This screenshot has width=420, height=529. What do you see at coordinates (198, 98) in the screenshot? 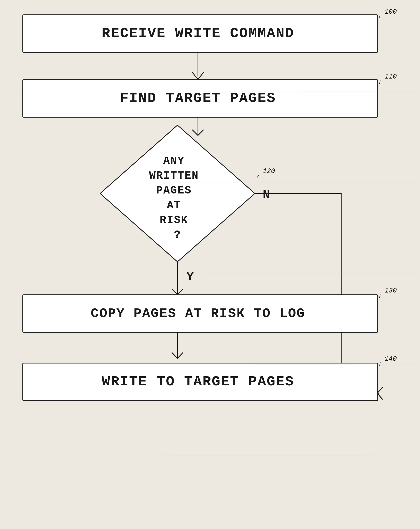
I see `node-110-label: FIND TARGET PAGES` at bounding box center [198, 98].